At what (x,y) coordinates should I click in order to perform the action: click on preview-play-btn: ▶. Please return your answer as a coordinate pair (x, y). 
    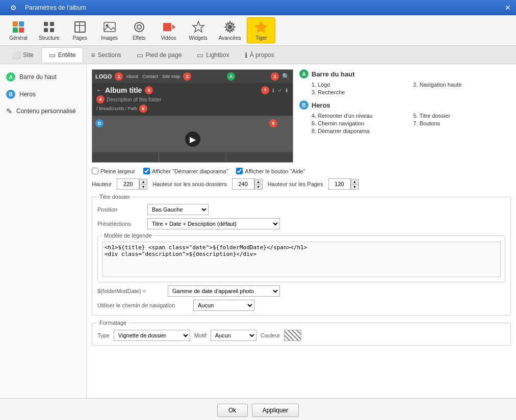
    Looking at the image, I should click on (193, 139).